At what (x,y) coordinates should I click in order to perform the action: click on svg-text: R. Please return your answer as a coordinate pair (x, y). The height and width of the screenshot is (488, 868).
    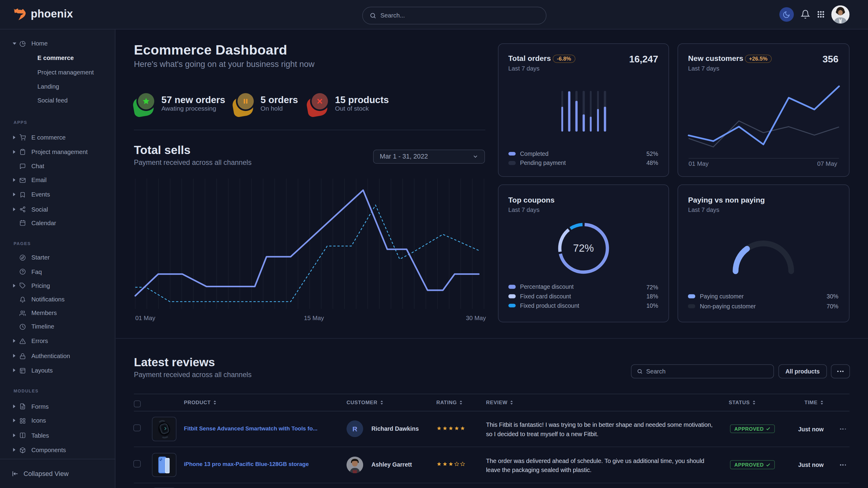
    Looking at the image, I should click on (355, 429).